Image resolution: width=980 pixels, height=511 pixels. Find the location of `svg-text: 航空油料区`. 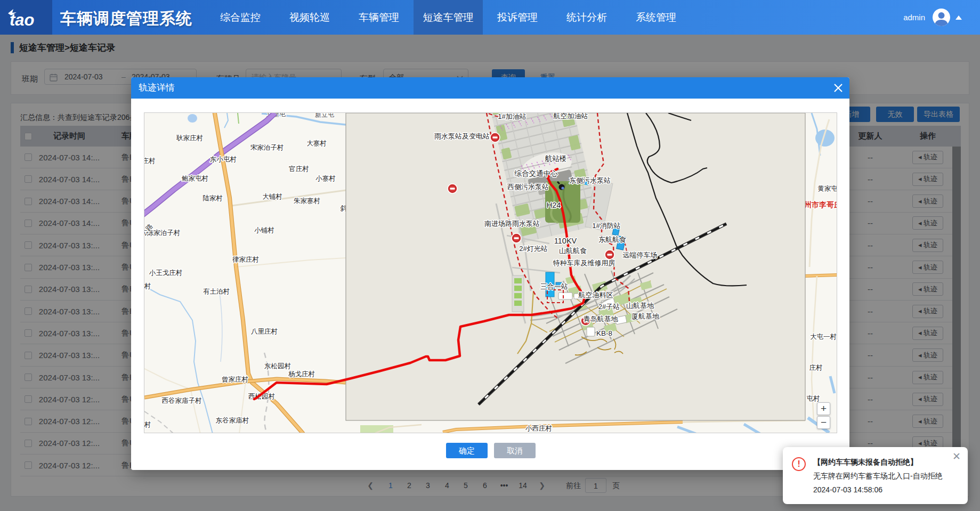

svg-text: 航空油料区 is located at coordinates (596, 295).